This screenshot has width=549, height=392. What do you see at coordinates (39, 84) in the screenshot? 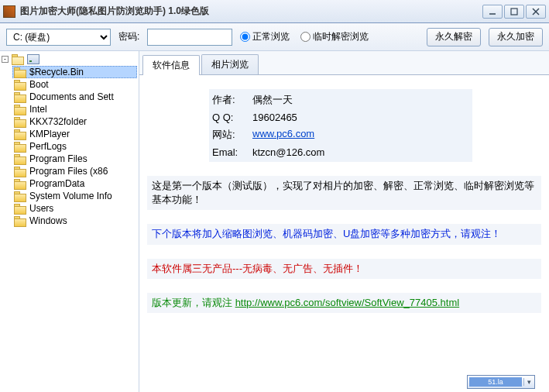
I see `tree-item-label: Boot` at bounding box center [39, 84].